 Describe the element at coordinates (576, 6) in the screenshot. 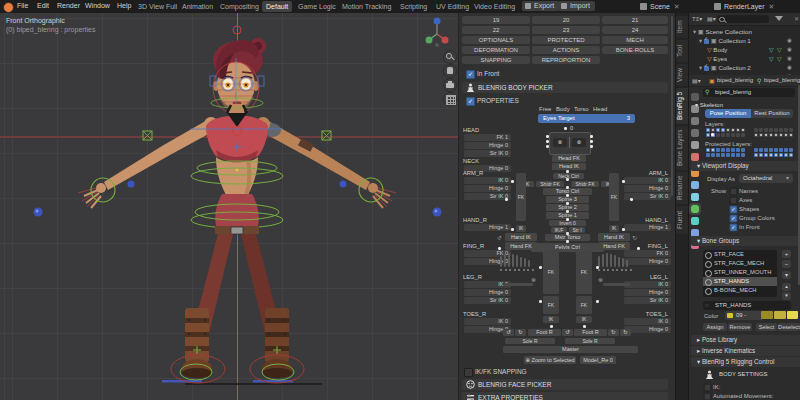

I see `import-button: Import` at that location.